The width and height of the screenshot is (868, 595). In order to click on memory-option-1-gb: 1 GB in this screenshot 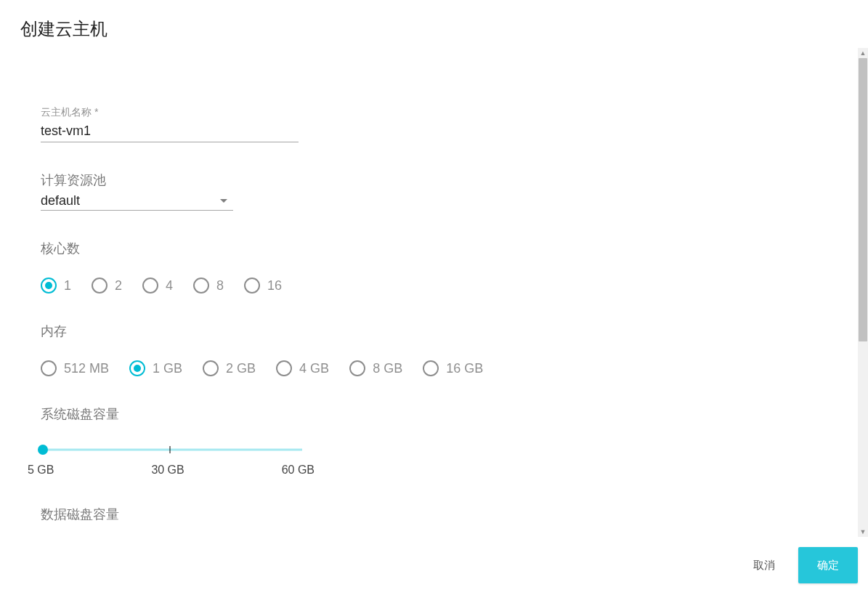, I will do `click(155, 368)`.